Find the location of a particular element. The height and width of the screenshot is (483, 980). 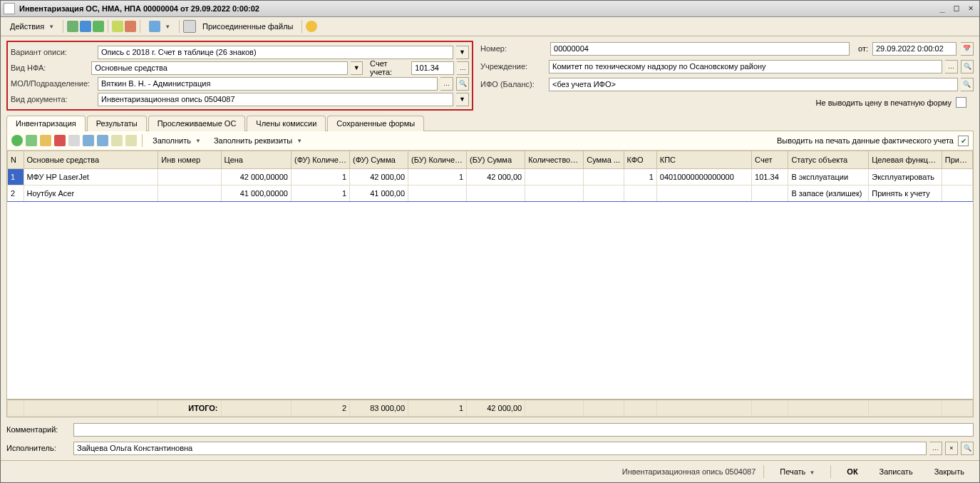

col-header: Основные средства is located at coordinates (91, 160).